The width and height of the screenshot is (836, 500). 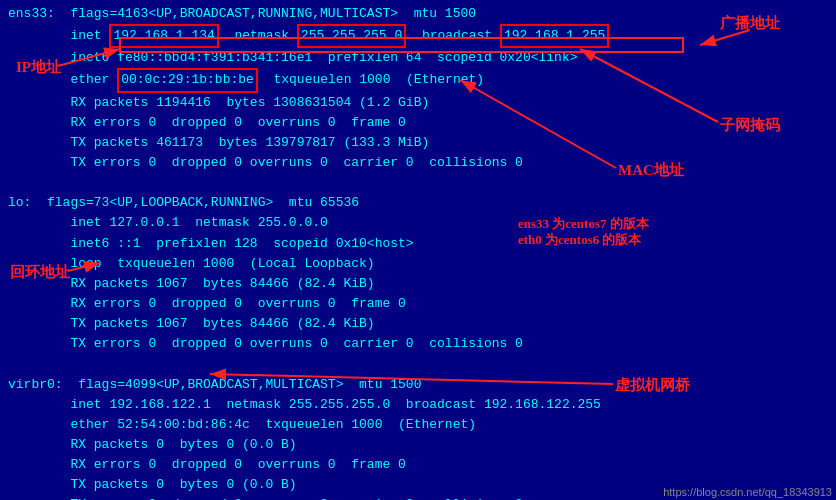 What do you see at coordinates (418, 58) in the screenshot?
I see `line-3: inet6 fe80::bbd4:f391:b341:16e1 prefixle…` at bounding box center [418, 58].